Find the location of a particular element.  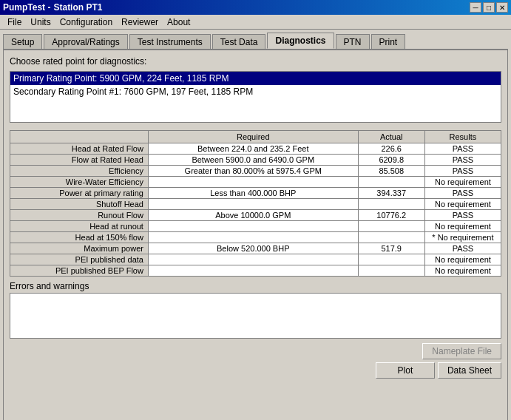

col-header-results: Results is located at coordinates (463, 138).